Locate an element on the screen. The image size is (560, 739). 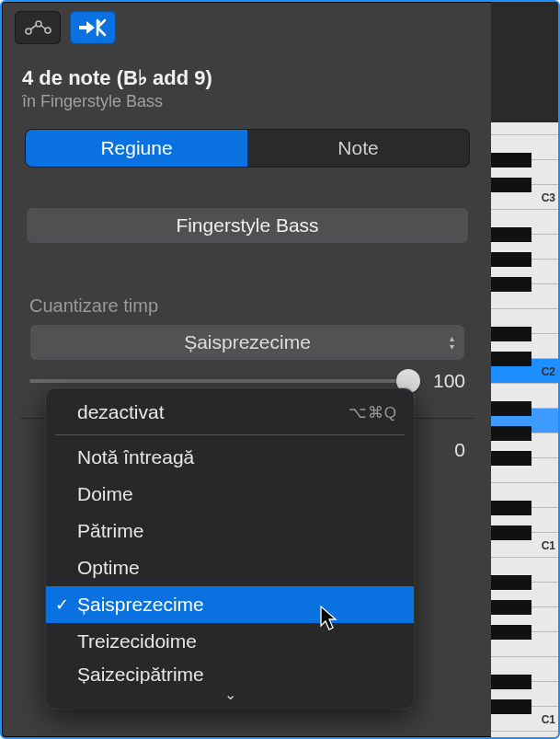
quantize-menu-eighth: Optime is located at coordinates (230, 568).